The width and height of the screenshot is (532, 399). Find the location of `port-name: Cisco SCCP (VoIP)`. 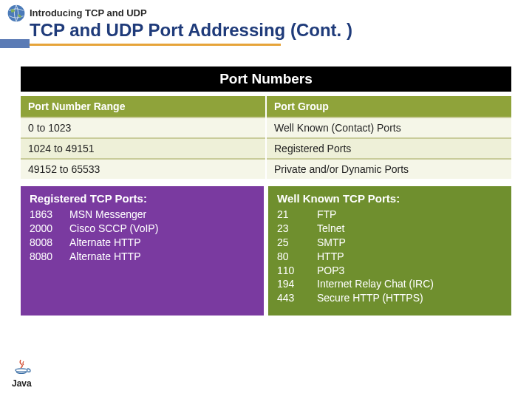

port-name: Cisco SCCP (VoIP) is located at coordinates (163, 229).